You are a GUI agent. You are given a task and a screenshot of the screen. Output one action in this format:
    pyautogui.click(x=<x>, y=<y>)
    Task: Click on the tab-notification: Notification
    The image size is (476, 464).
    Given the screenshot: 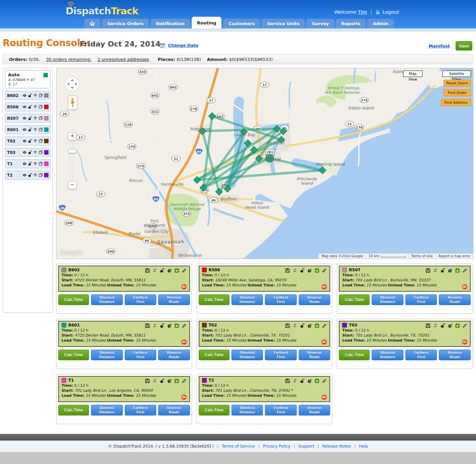 What is the action you would take?
    pyautogui.click(x=170, y=23)
    